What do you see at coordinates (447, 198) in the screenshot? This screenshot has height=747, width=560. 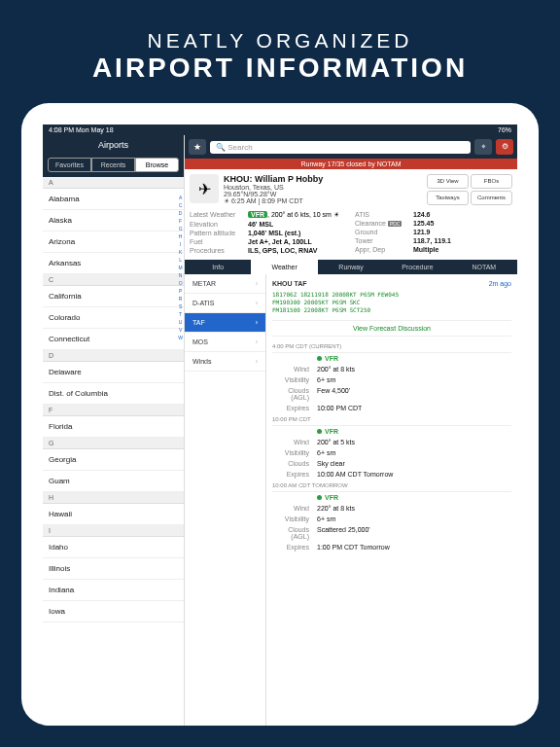 I see `btn-taxiways: Taxiways` at bounding box center [447, 198].